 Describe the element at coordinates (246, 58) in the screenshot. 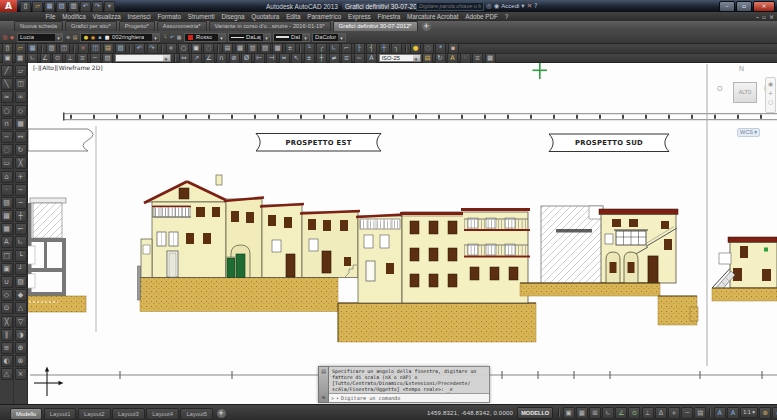

I see `dim-diameter-icon: Ø` at that location.